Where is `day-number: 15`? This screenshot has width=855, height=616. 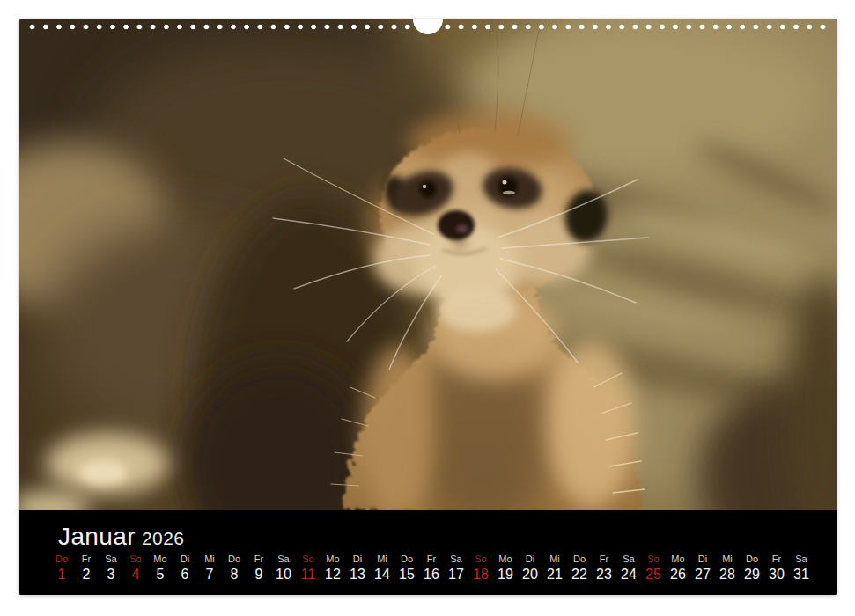
day-number: 15 is located at coordinates (407, 574).